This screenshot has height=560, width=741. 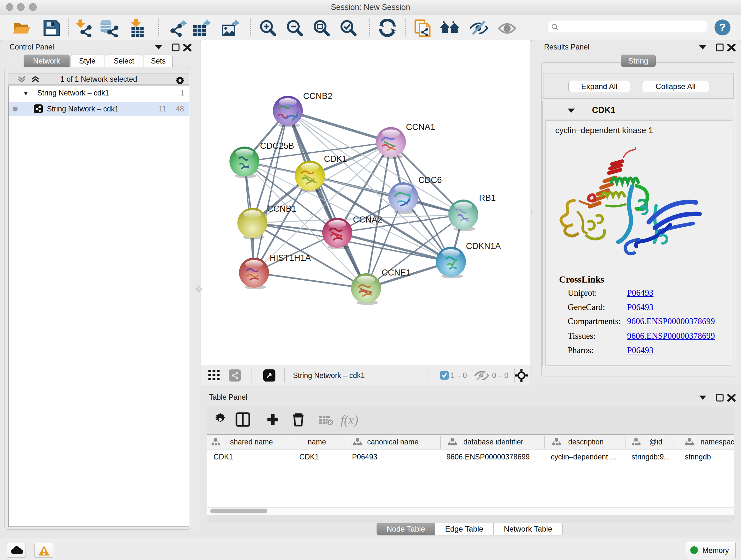 What do you see at coordinates (586, 442) in the screenshot?
I see `svg-text: description` at bounding box center [586, 442].